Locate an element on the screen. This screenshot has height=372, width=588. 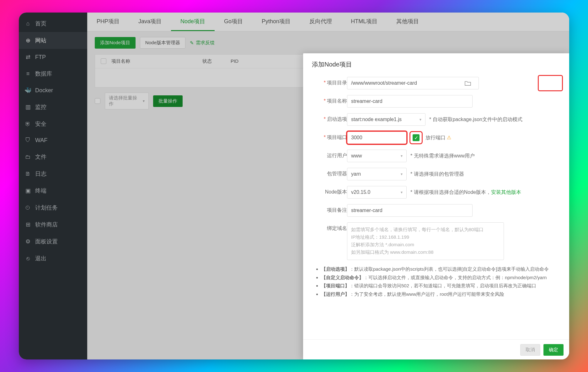
project-remark-input: streamer-card is located at coordinates (410, 210).